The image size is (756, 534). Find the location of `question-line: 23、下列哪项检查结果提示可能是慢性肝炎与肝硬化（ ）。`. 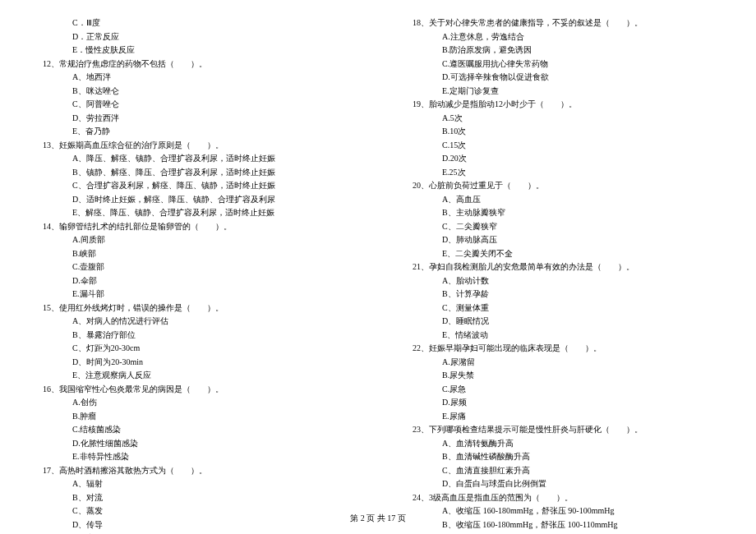

question-line: 23、下列哪项检查结果提示可能是慢性肝炎与肝硬化（ ）。 is located at coordinates (563, 430).